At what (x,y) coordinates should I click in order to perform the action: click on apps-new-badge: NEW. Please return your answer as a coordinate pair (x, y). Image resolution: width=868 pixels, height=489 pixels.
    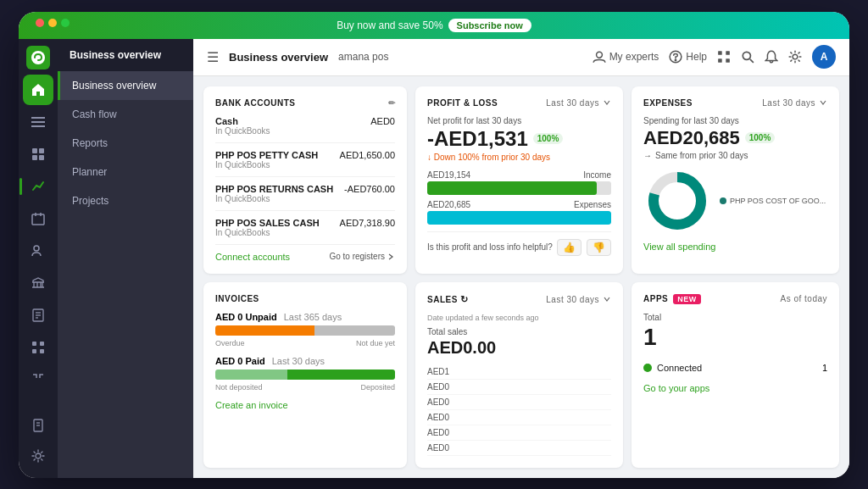
    Looking at the image, I should click on (687, 299).